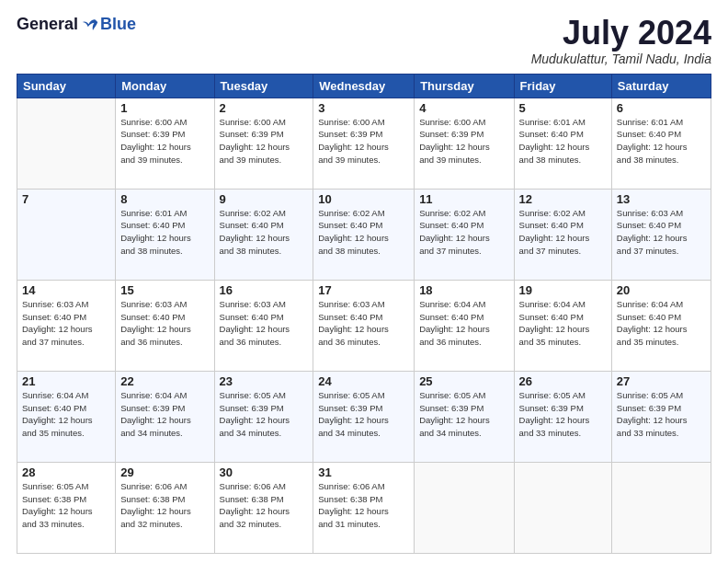 The image size is (728, 563). Describe the element at coordinates (264, 326) in the screenshot. I see `table-row: 16Sunrise: 6:03 AMSunset: 6:40 PMDayligh…` at that location.